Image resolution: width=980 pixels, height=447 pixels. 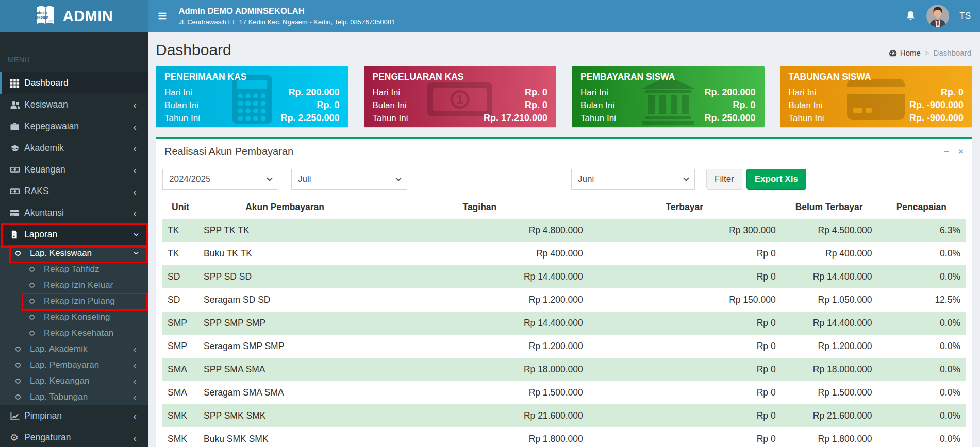 What do you see at coordinates (74, 213) in the screenshot?
I see `sidebar-item-akuntansi: Akuntansi‹` at bounding box center [74, 213].